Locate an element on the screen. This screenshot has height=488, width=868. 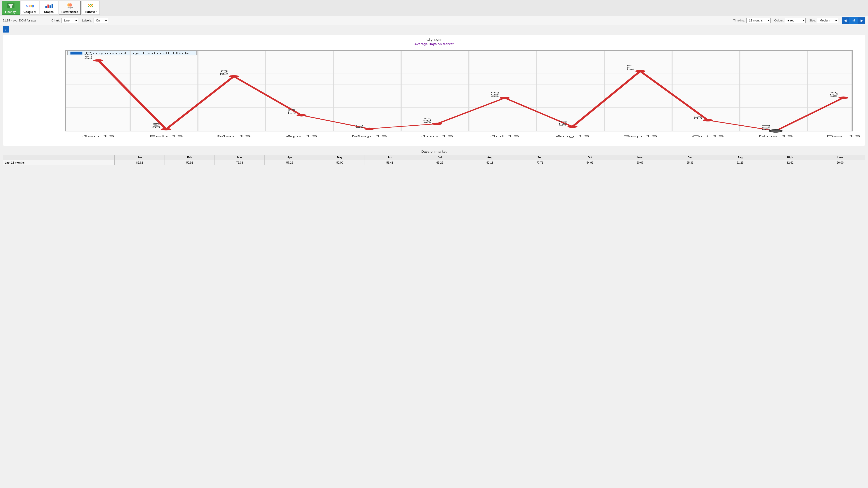
svg-text: People is located at coordinates (70, 7).